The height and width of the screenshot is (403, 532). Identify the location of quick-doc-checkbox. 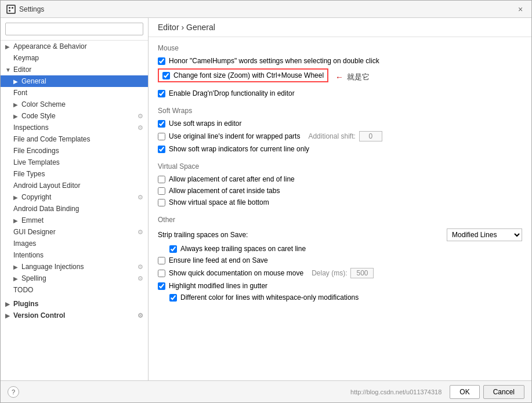
(161, 274).